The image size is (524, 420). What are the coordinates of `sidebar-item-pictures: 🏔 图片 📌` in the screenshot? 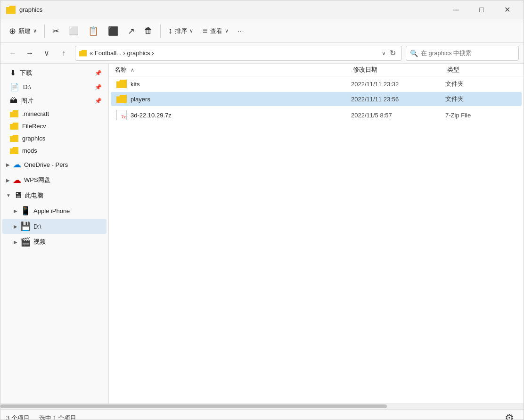 It's located at (55, 101).